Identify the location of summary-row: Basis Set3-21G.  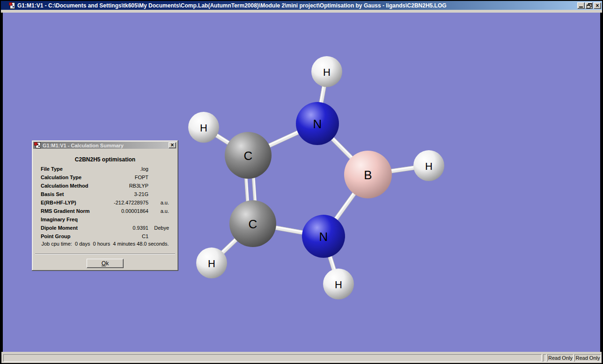
(105, 194).